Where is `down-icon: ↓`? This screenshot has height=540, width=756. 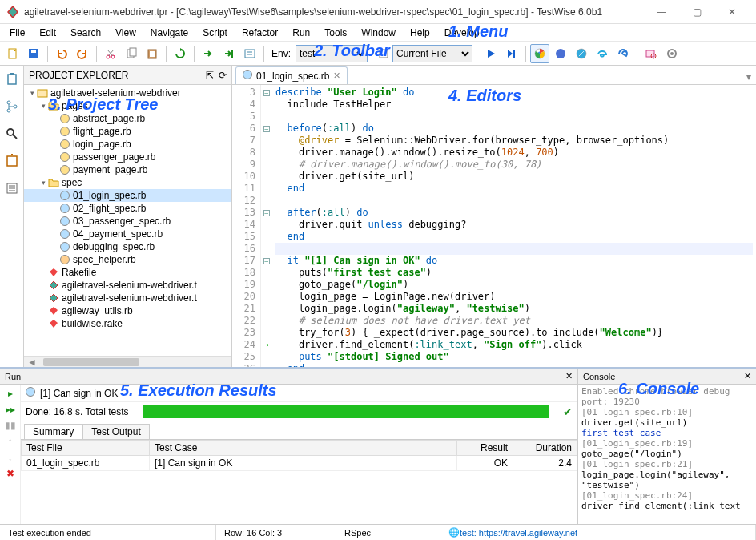 down-icon: ↓ is located at coordinates (10, 457).